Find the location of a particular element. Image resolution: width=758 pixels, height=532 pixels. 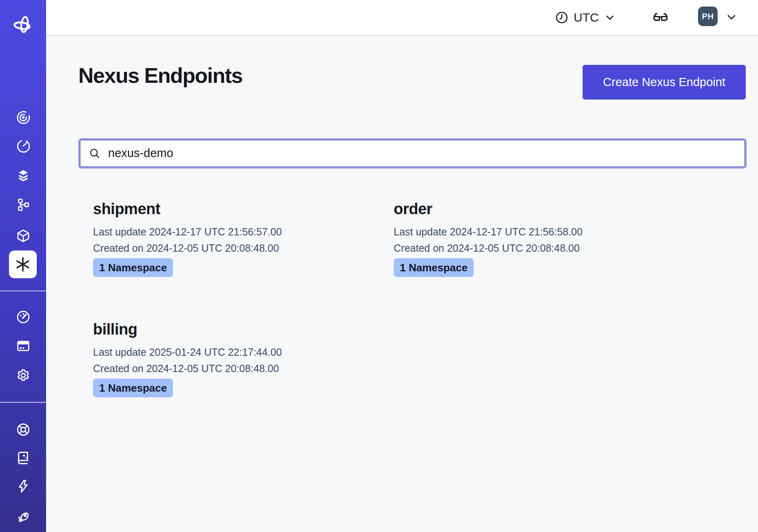

nav-schedules-icon is located at coordinates (23, 146).